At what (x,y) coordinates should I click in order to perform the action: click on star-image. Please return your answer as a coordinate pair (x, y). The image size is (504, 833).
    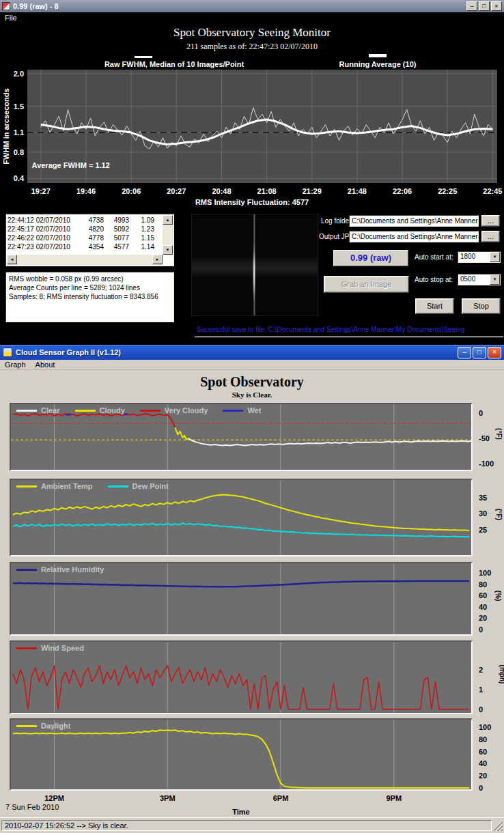
    Looking at the image, I should click on (255, 265).